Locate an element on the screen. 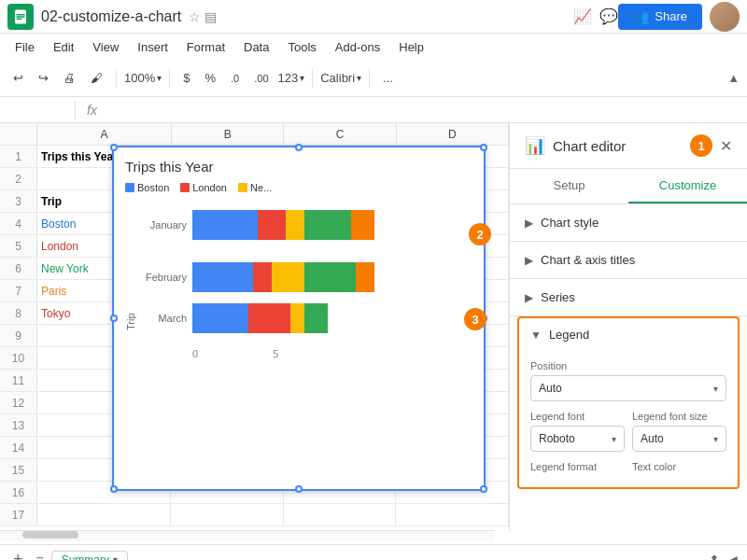 Image resolution: width=747 pixels, height=560 pixels. position-dropdown: Auto ▾ is located at coordinates (628, 388).